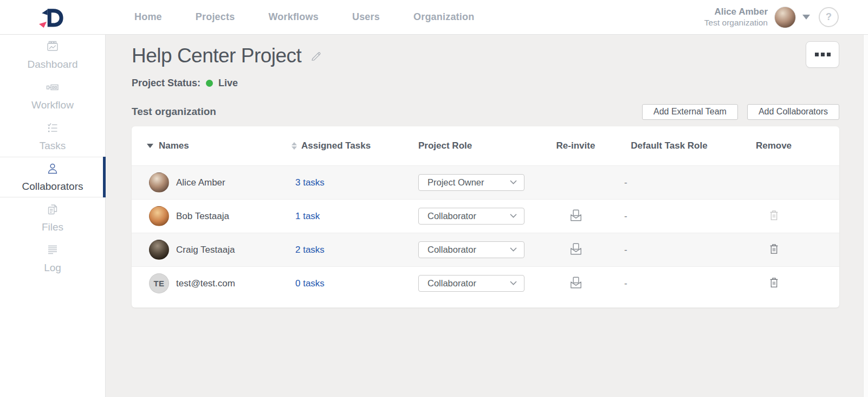  What do you see at coordinates (50, 17) in the screenshot?
I see `brand-logo-icon` at bounding box center [50, 17].